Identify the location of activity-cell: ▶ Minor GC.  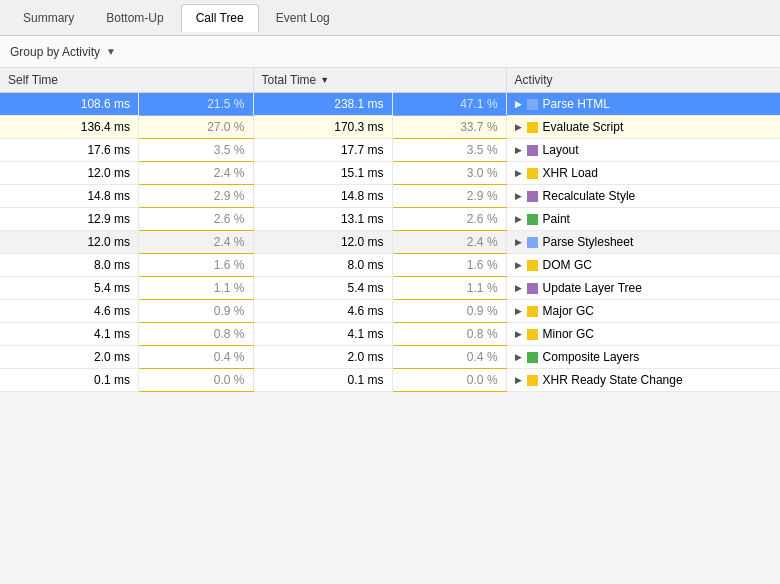
(643, 334).